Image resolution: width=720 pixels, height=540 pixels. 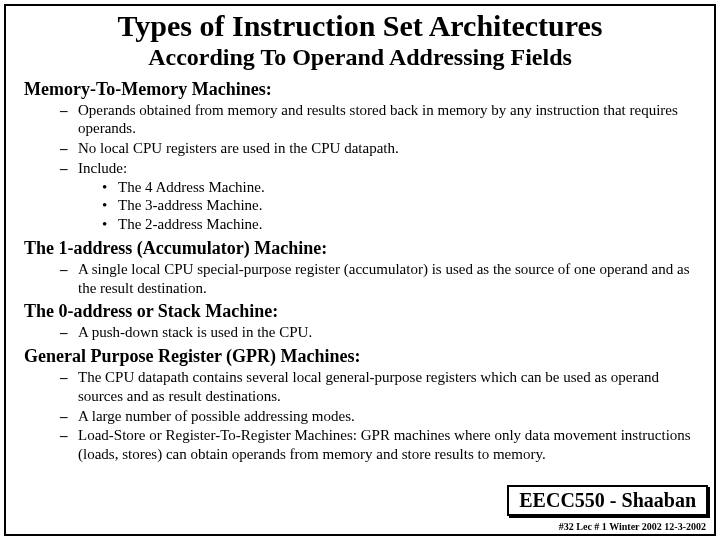 I want to click on list-item: Load-Store or Register-To-Register Machi…, so click(x=378, y=445).